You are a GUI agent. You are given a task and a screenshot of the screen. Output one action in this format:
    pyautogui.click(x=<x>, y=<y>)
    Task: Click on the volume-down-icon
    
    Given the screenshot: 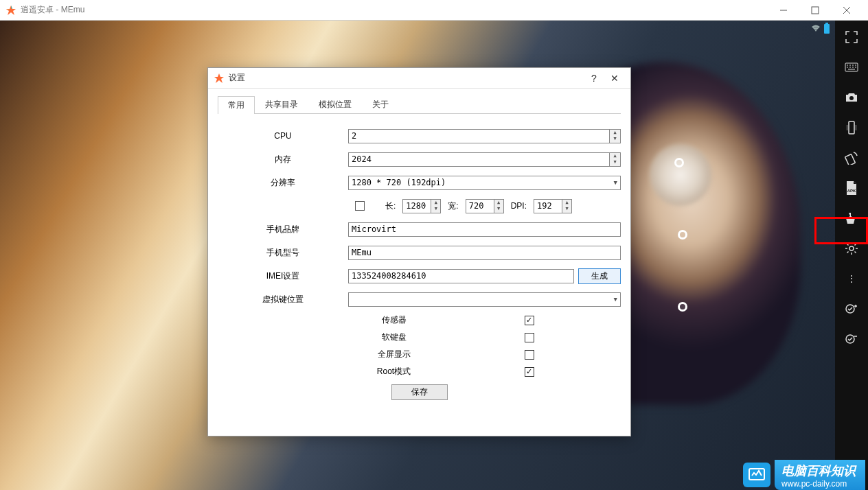 What is the action you would take?
    pyautogui.click(x=852, y=339)
    